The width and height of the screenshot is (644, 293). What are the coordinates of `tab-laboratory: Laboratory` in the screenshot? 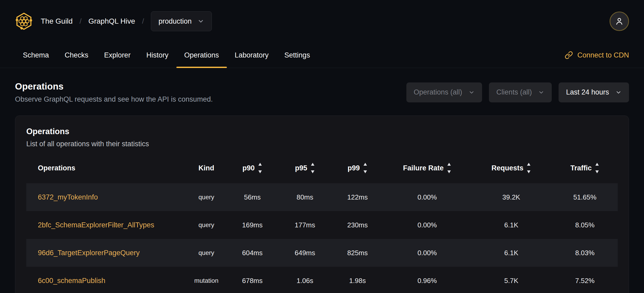 It's located at (252, 55).